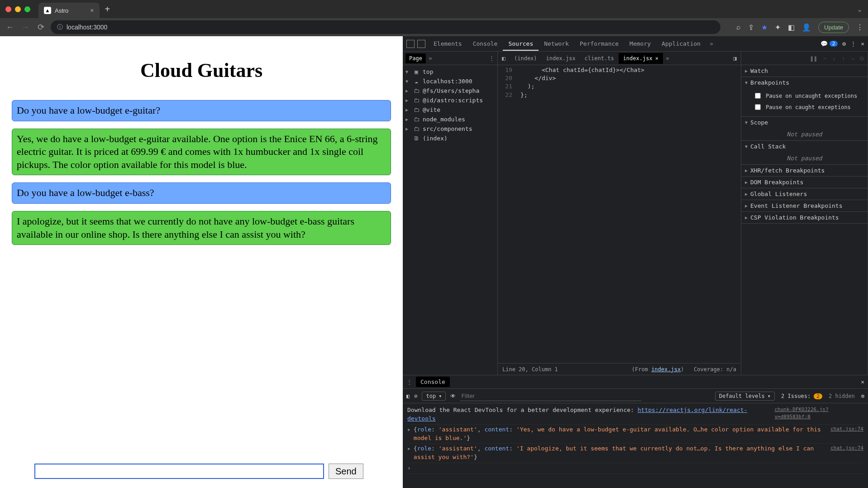 This screenshot has height=488, width=868. I want to click on device-toolbar-icon, so click(421, 44).